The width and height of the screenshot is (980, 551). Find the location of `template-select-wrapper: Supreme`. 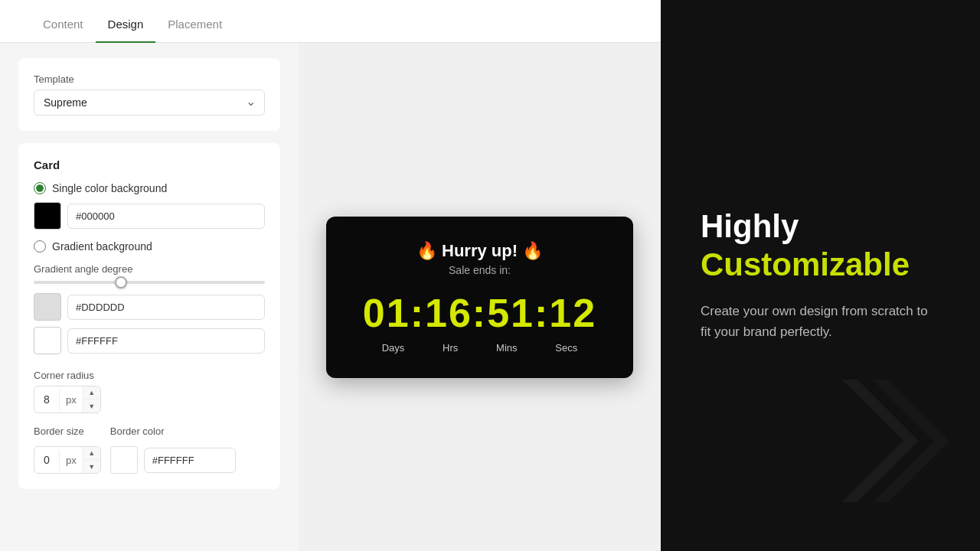

template-select-wrapper: Supreme is located at coordinates (149, 103).